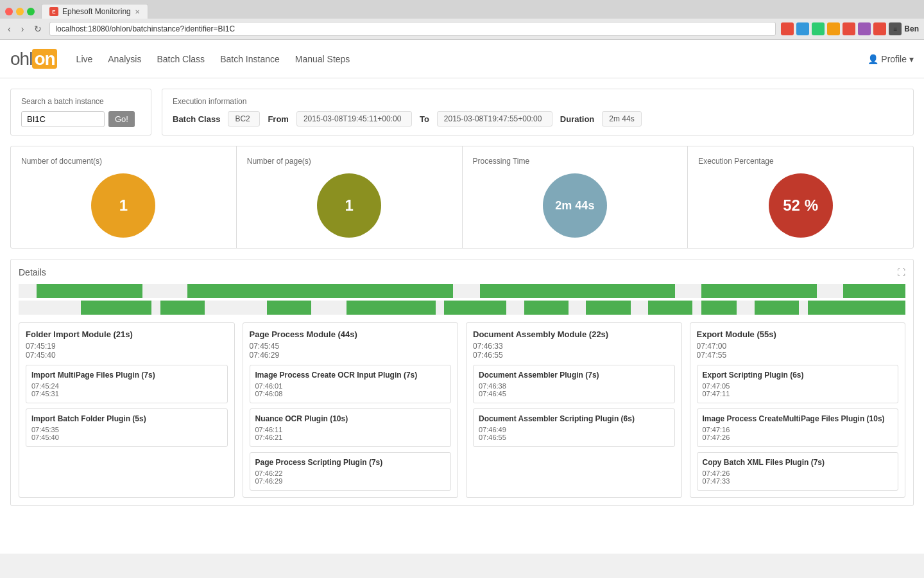 Image resolution: width=924 pixels, height=578 pixels. Describe the element at coordinates (472, 59) in the screenshot. I see `nav-links: Live Analysis Batch Class Batch Instance…` at that location.